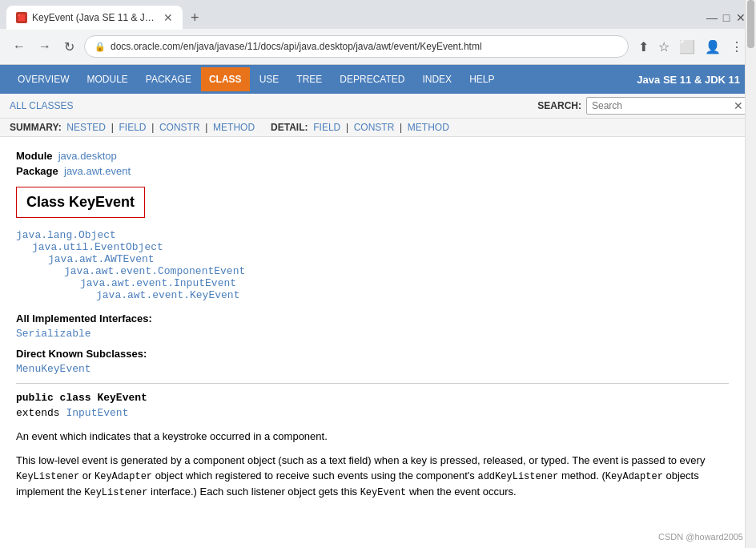 The height and width of the screenshot is (548, 756). I want to click on decl-public: public, so click(38, 397).